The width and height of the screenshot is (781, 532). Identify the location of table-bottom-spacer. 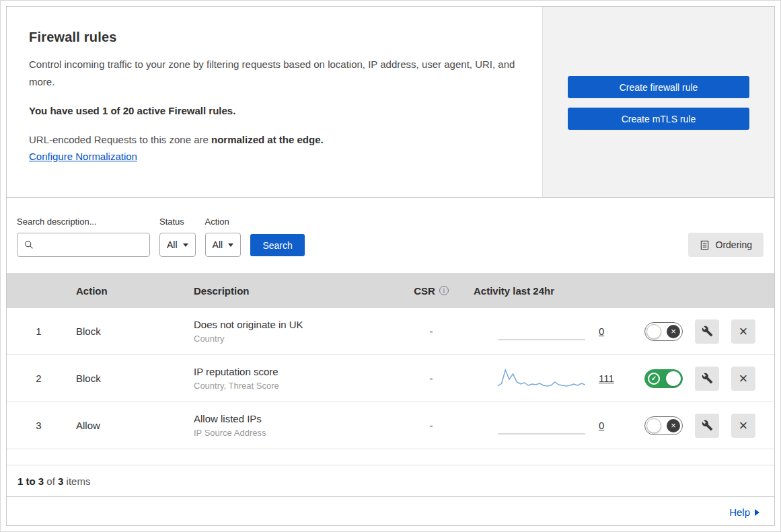
(390, 457).